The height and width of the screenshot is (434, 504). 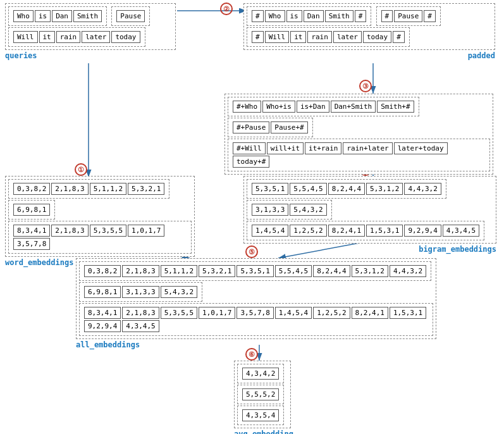 I want to click on we3-token-4: 1,0,1,7, so click(x=146, y=230).